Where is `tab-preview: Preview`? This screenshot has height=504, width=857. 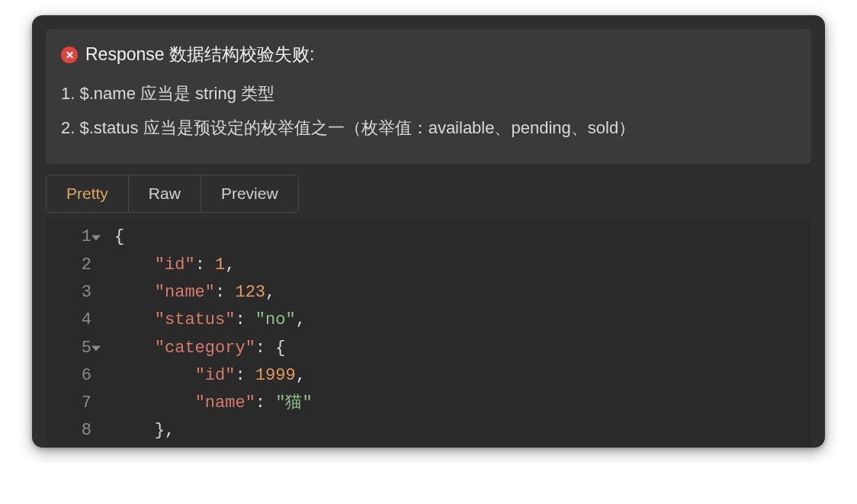
tab-preview: Preview is located at coordinates (250, 194).